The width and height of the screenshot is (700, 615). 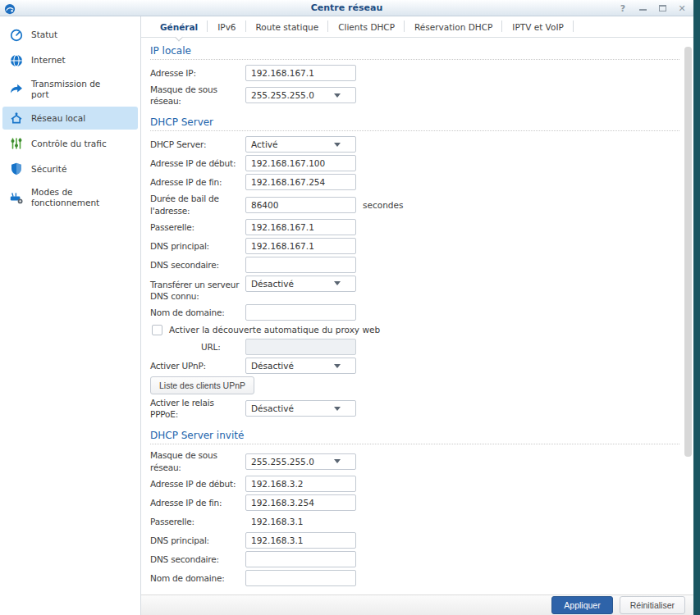 What do you see at coordinates (415, 503) in the screenshot?
I see `invite-ip-fin-row: Adresse IP de fin:` at bounding box center [415, 503].